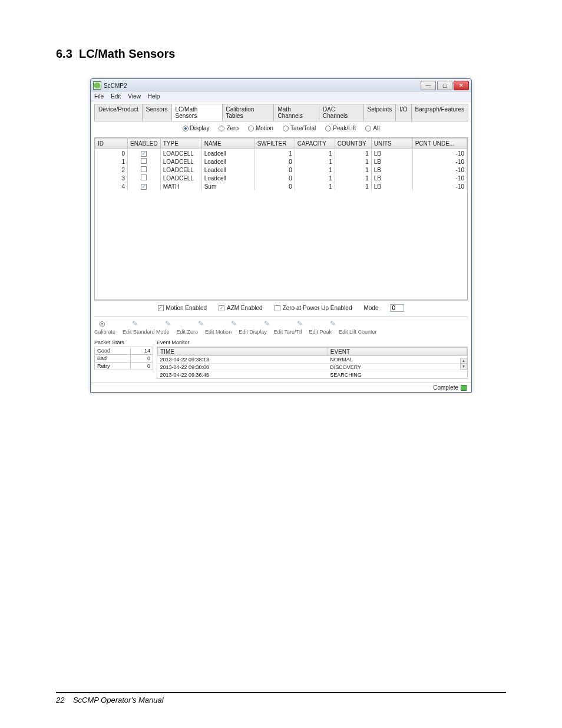  Describe the element at coordinates (313, 308) in the screenshot. I see `zero-powerup-checkbox: Zero at Power Up Enabled` at that location.